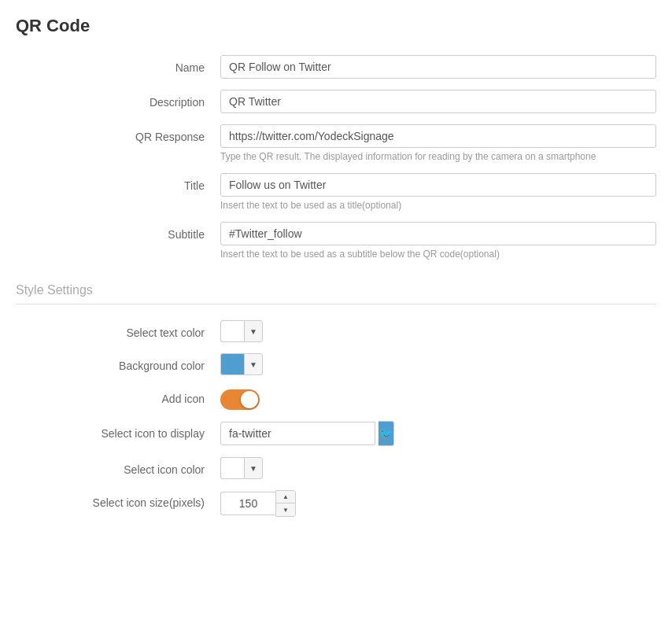 This screenshot has width=672, height=638. Describe the element at coordinates (336, 241) in the screenshot. I see `subtitle-row: Subtitle Insert the text to be used as a…` at that location.